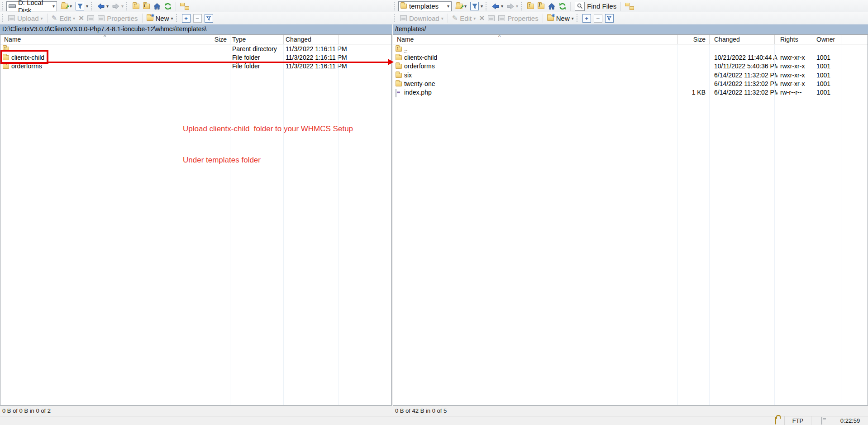 This screenshot has height=425, width=868. I want to click on file-row: six6/14/2022 11:32:02 PMrwxr-xr-x1001, so click(630, 76).